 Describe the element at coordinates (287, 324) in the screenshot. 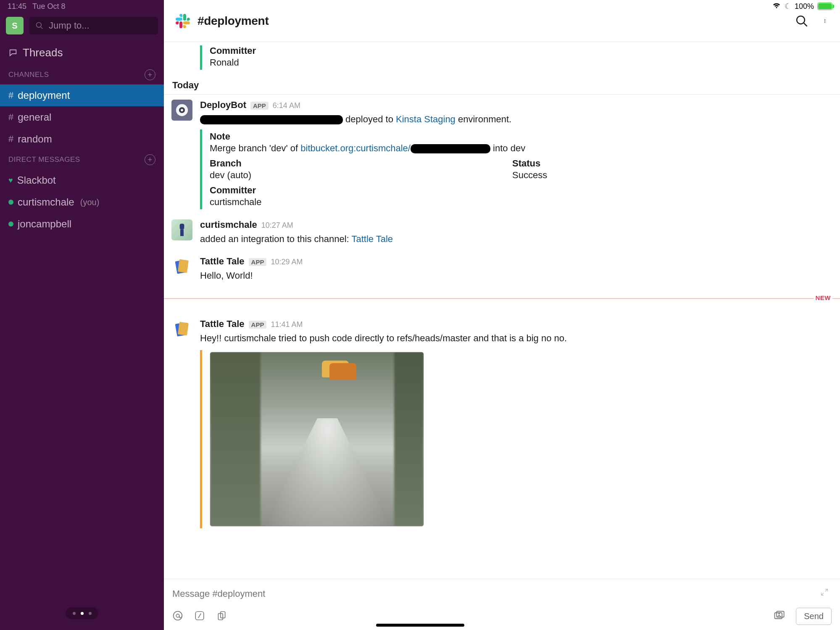

I see `message-time: 11:41 AM` at that location.